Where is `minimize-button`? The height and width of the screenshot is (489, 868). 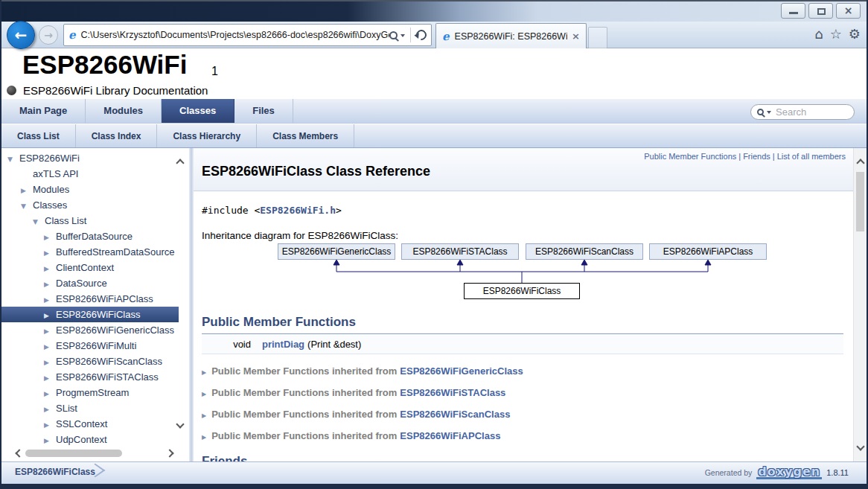
minimize-button is located at coordinates (794, 10).